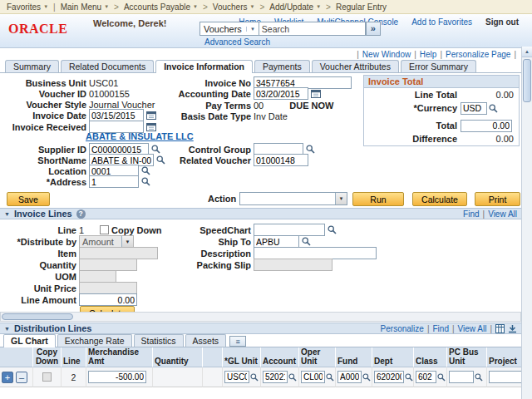 This screenshot has width=532, height=399. What do you see at coordinates (281, 160) in the screenshot?
I see `related-voucher-input` at bounding box center [281, 160].